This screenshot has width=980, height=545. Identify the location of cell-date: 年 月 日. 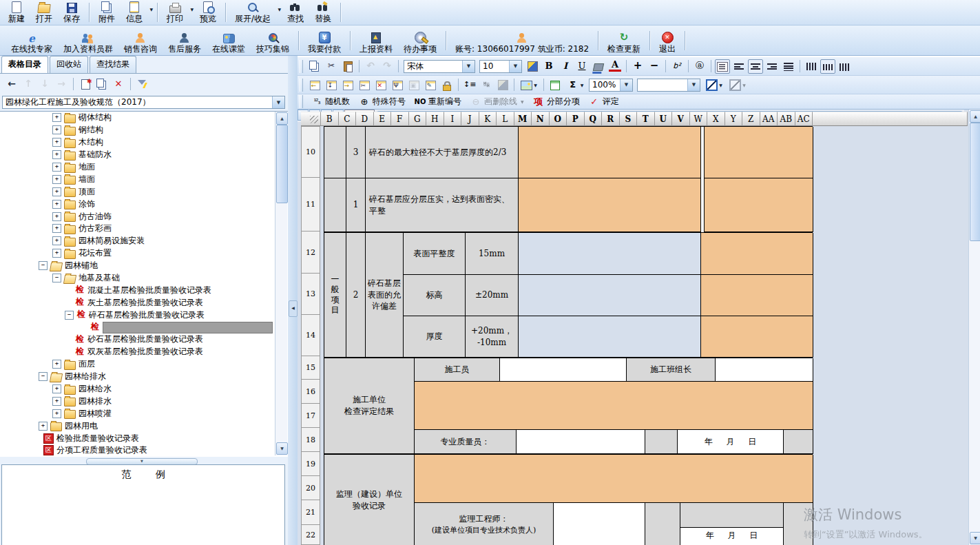
(732, 536).